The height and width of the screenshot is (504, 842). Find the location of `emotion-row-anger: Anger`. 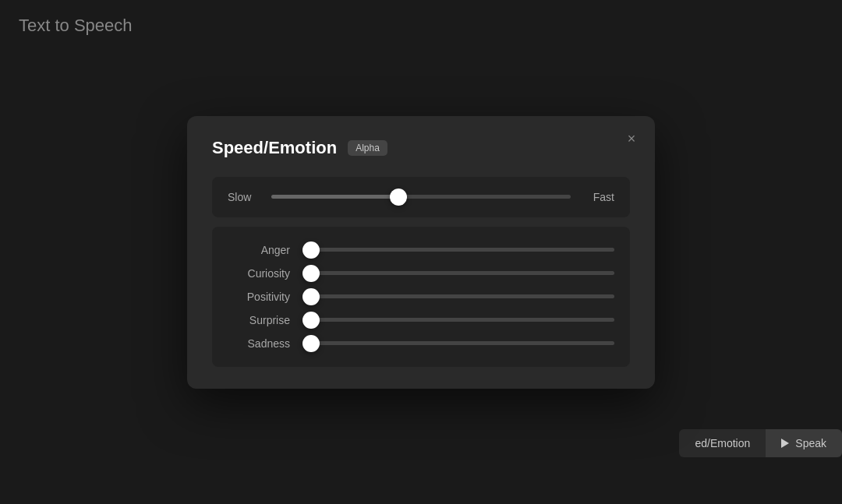

emotion-row-anger: Anger is located at coordinates (421, 250).